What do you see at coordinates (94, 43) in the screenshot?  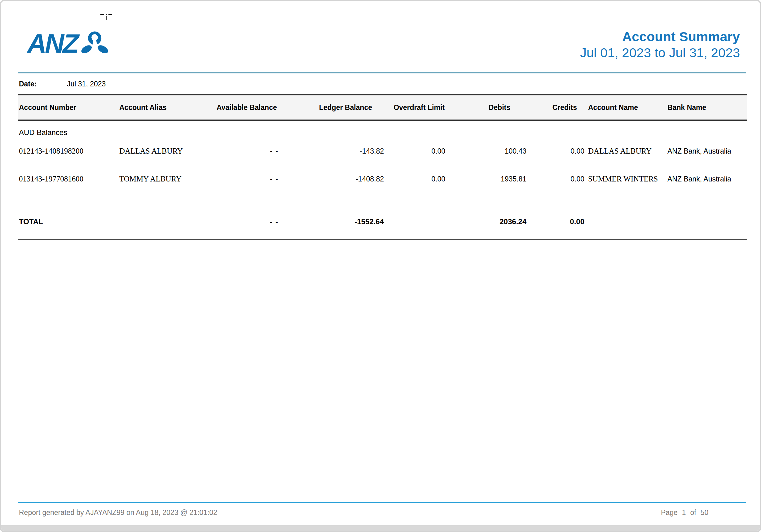 I see `anz-person-icon` at bounding box center [94, 43].